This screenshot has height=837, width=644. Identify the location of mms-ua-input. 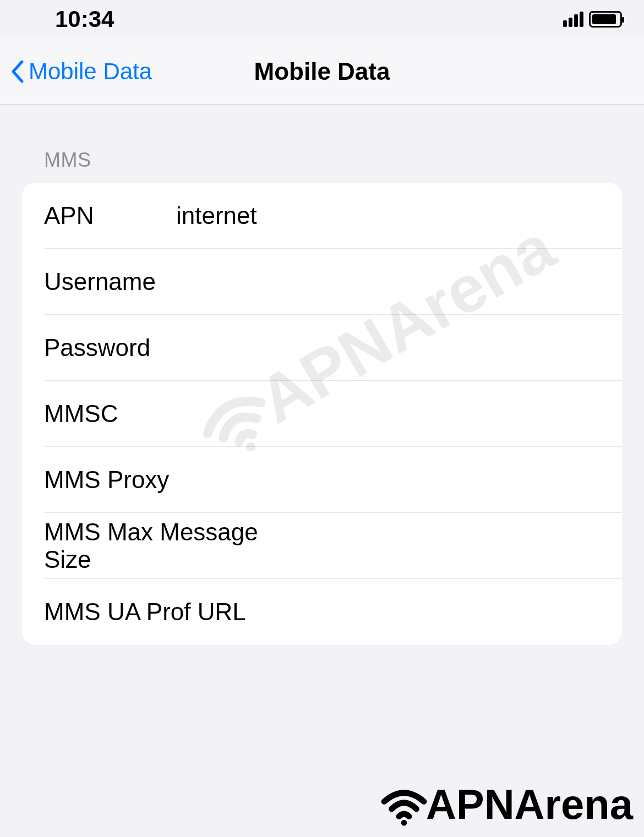
(449, 612).